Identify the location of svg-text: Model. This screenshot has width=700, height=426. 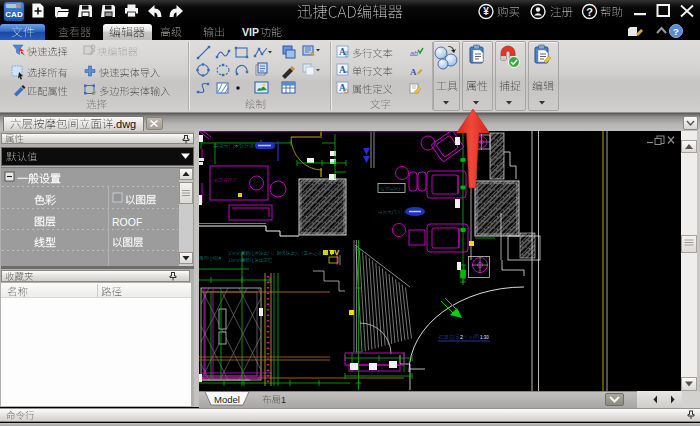
(227, 400).